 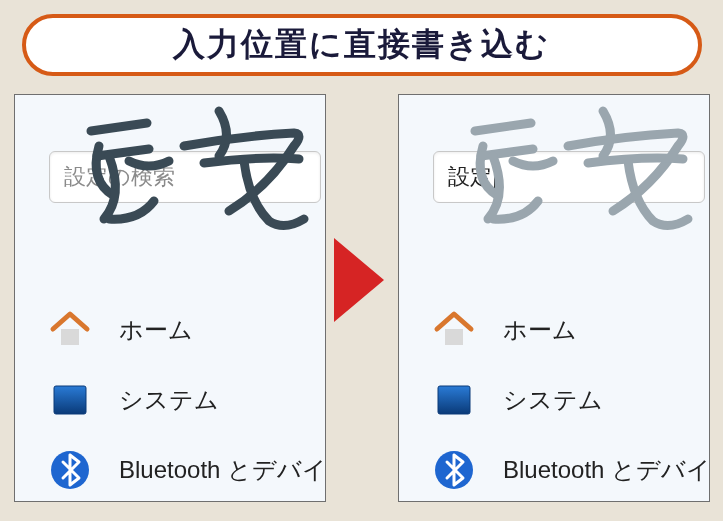 I want to click on text-caret, so click(x=495, y=177).